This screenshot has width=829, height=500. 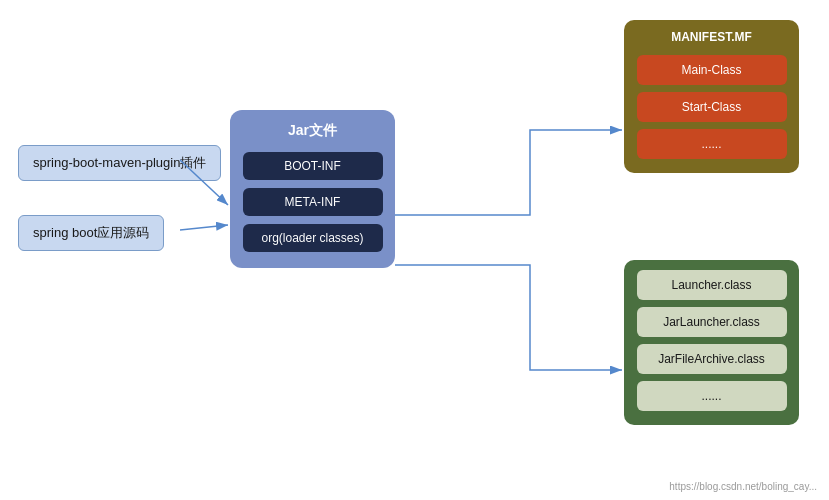 I want to click on manifest-dots-item: ......, so click(x=712, y=144).